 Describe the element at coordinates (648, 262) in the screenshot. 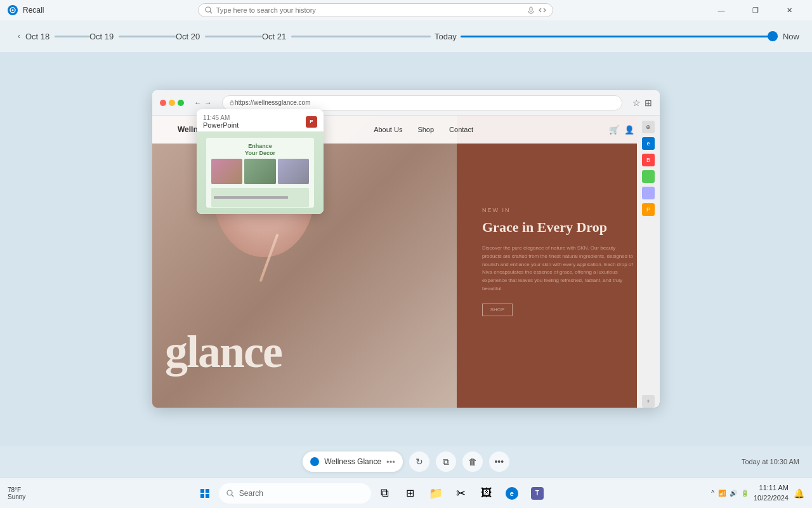

I see `browser-sidebar: ⊕ e B P +` at that location.